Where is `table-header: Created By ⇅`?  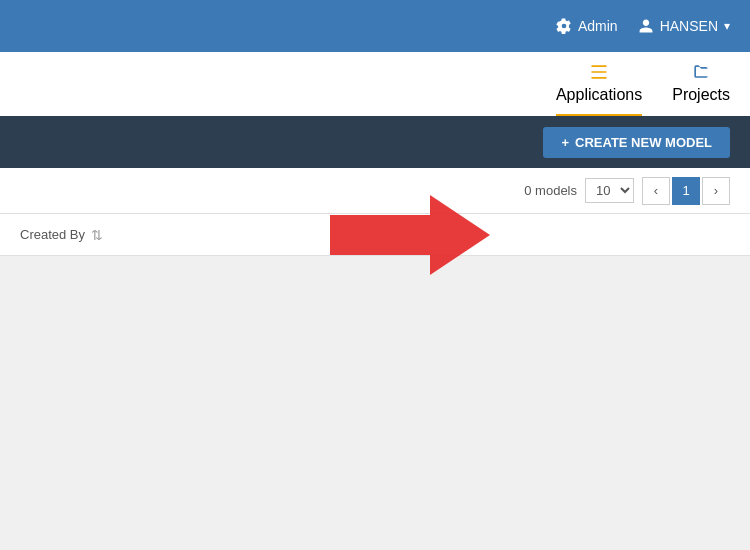 table-header: Created By ⇅ is located at coordinates (375, 235).